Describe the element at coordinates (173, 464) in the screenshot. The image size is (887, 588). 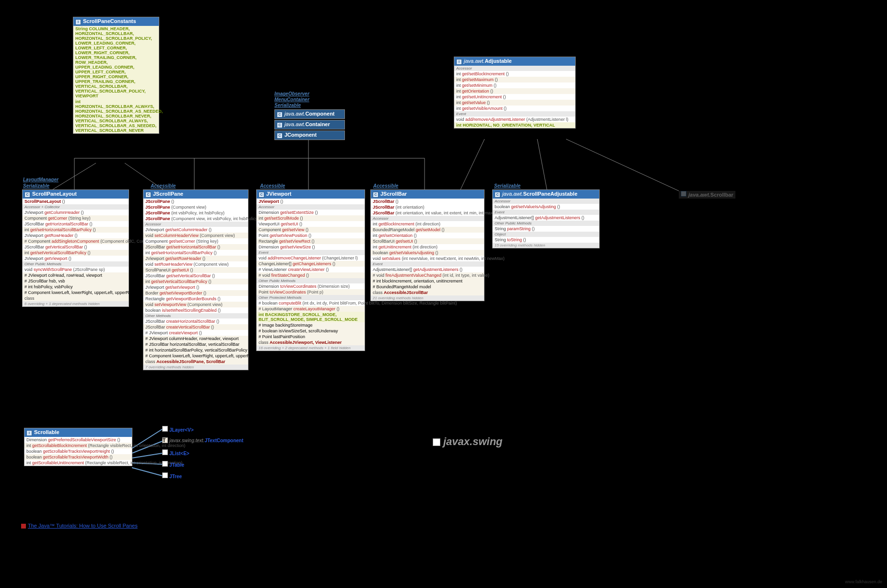
I see `impl-JTable: JTable` at that location.